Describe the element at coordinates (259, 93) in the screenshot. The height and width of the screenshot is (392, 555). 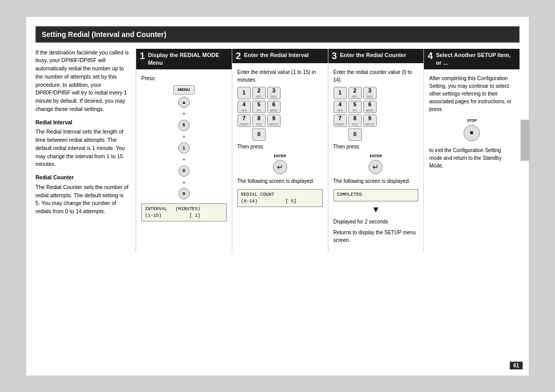
I see `key-2: 2ABC` at that location.